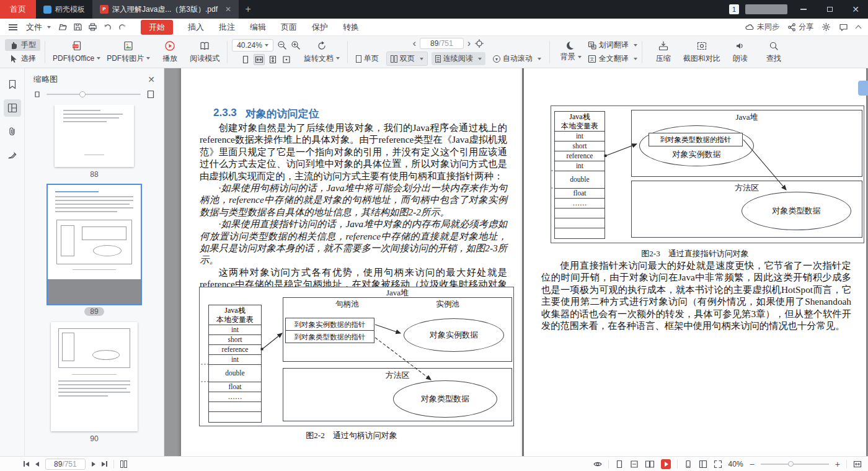 The image size is (868, 471). What do you see at coordinates (352, 436) in the screenshot?
I see `figure-caption: 图2-2 通过句柄访问对象` at bounding box center [352, 436].